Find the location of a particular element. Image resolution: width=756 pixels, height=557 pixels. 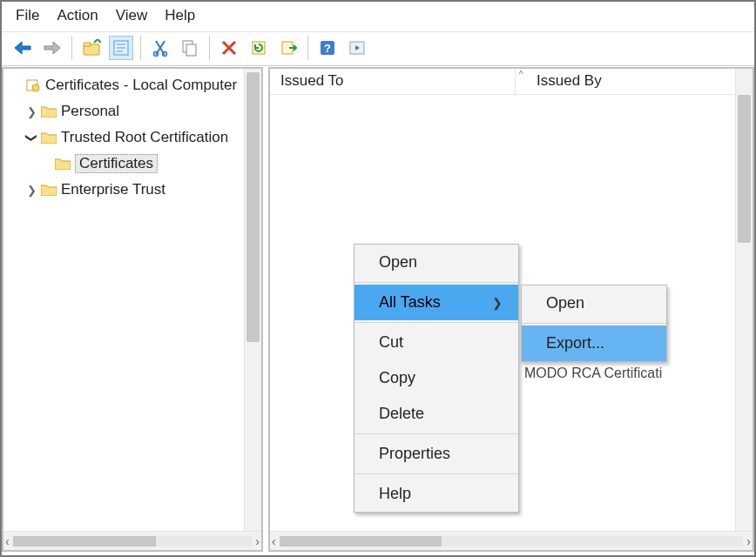

list-scrollbar is located at coordinates (744, 299).